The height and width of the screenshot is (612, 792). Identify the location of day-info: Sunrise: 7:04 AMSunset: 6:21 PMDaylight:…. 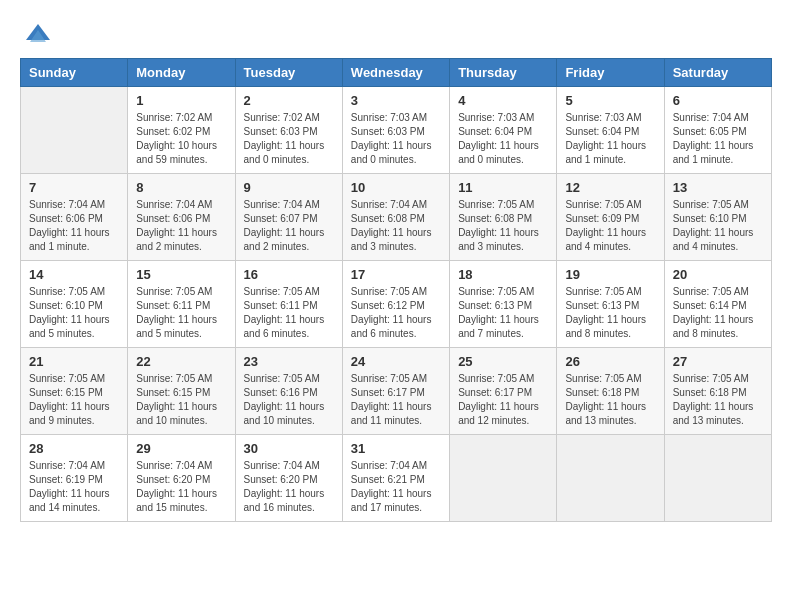
(396, 487).